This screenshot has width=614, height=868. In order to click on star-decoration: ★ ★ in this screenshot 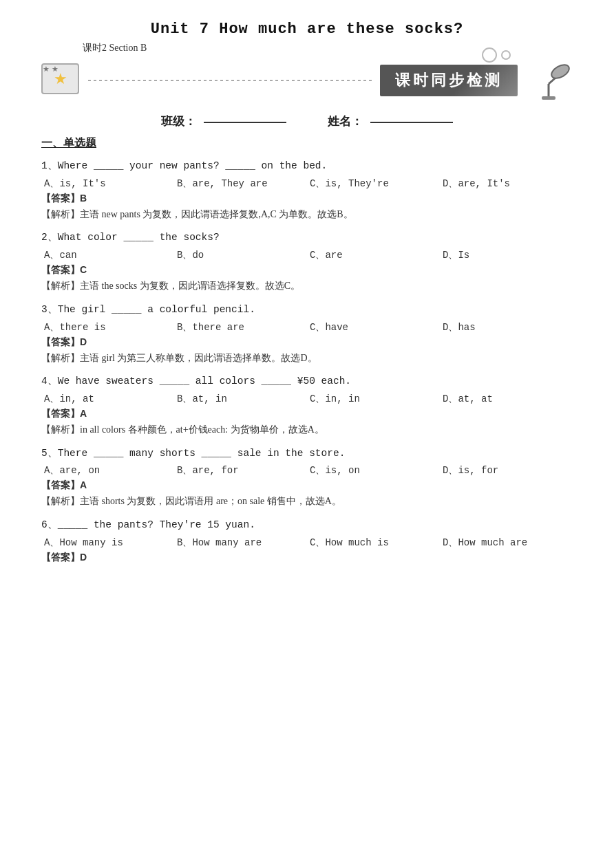, I will do `click(51, 69)`.